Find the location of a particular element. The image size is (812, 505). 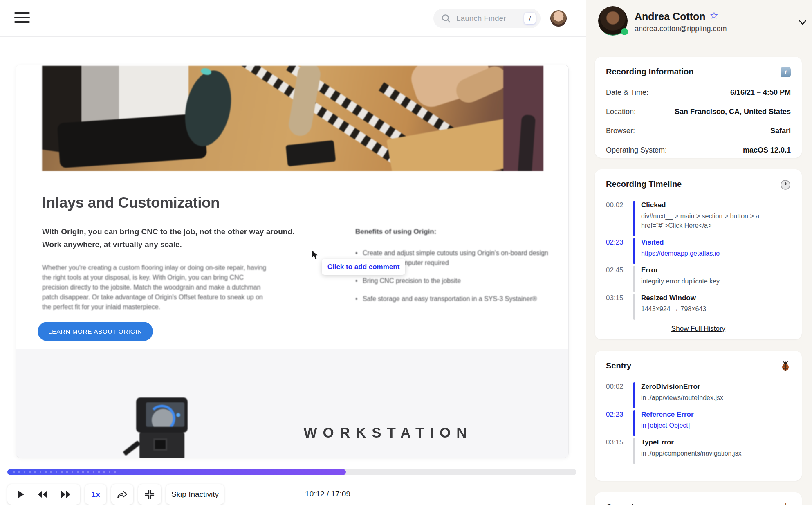

recording-timeline-card: Recording Timeline 00:02 Clicked div#nux… is located at coordinates (698, 254).